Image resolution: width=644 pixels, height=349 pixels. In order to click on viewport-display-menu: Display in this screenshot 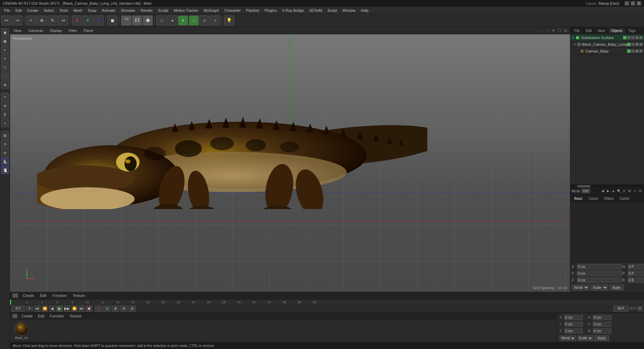, I will do `click(56, 31)`.